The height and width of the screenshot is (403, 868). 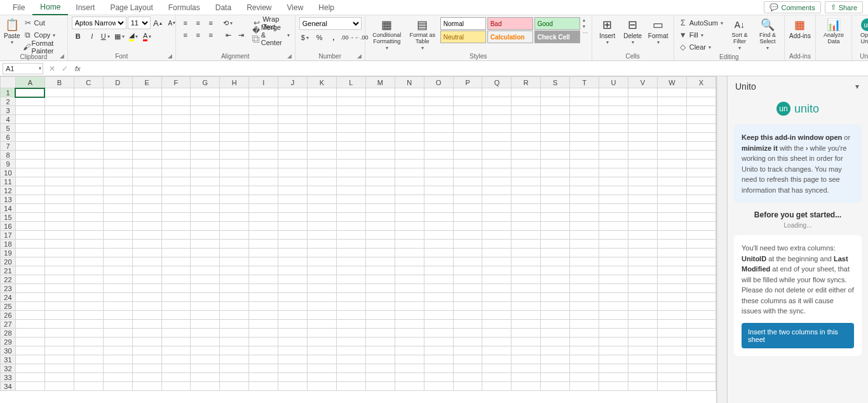 What do you see at coordinates (702, 23) in the screenshot?
I see `autosum-button: ΣAutoSum▾` at bounding box center [702, 23].